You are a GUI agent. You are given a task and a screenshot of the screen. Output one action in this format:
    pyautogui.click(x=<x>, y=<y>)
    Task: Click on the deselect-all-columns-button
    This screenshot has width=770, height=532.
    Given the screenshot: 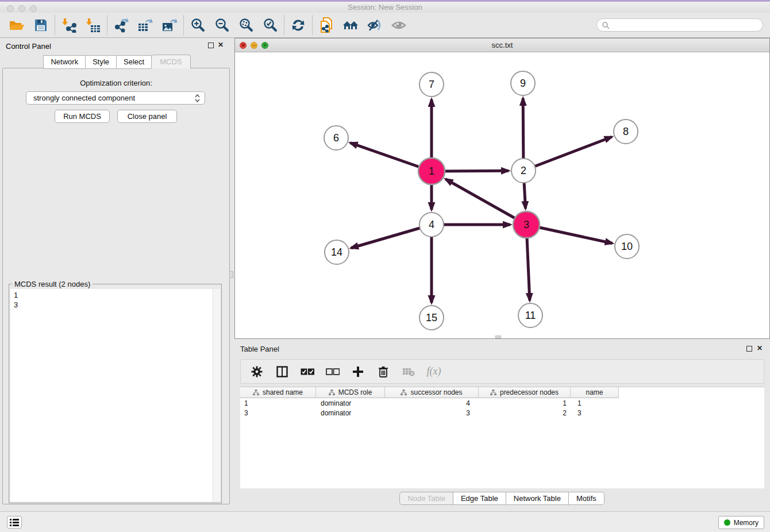 What is the action you would take?
    pyautogui.click(x=333, y=372)
    